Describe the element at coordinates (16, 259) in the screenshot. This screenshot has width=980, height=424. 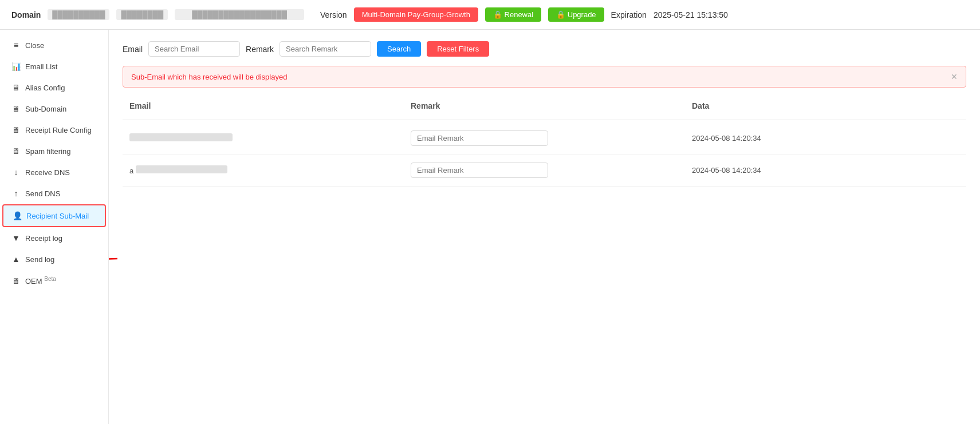
I see `chevron-up-icon: ▲` at that location.